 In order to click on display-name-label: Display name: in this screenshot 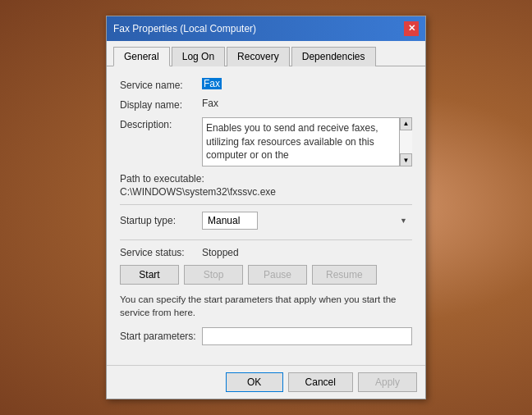, I will do `click(161, 104)`.